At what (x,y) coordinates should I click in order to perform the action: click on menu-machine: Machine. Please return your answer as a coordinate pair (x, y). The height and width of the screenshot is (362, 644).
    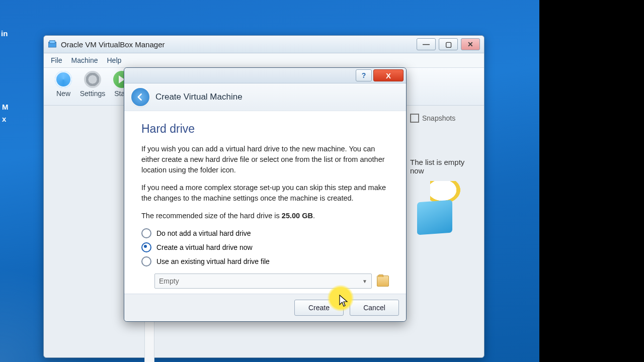
    Looking at the image, I should click on (85, 60).